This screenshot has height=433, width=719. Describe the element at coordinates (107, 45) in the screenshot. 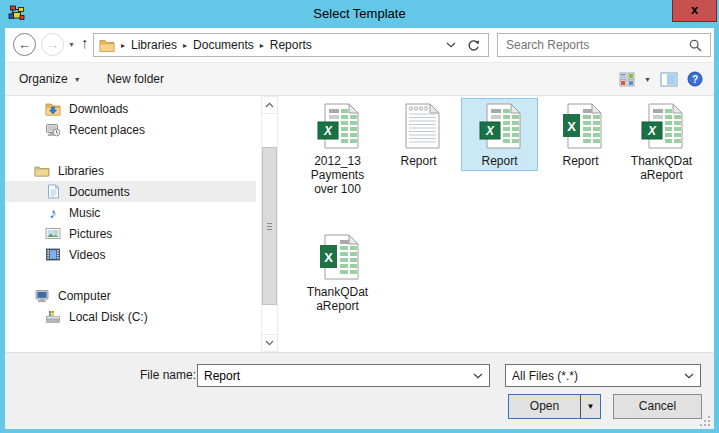

I see `folder-icon` at that location.